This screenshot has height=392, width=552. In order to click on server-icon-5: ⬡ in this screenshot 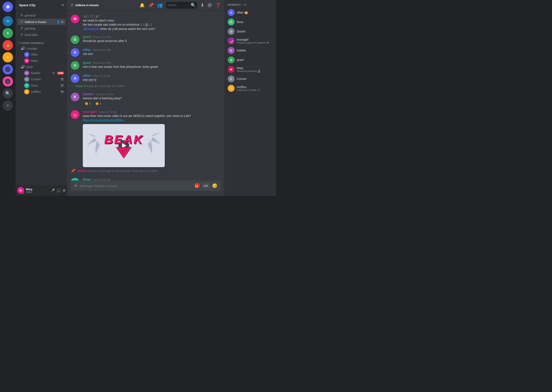, I will do `click(8, 70)`.